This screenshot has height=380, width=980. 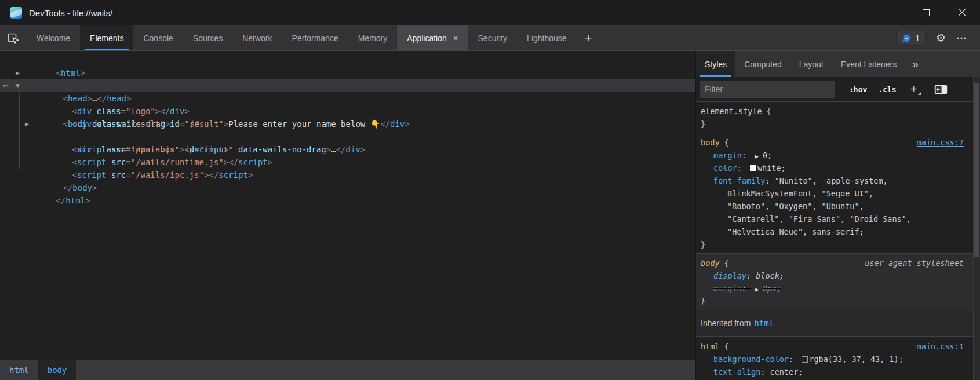 What do you see at coordinates (835, 282) in the screenshot?
I see `user-agent-rule-section: body {user agent stylesheet display: blo…` at bounding box center [835, 282].